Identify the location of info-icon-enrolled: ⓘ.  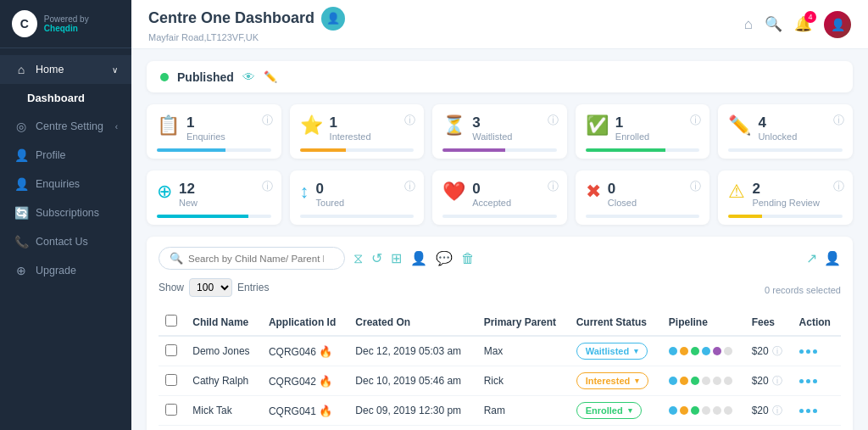
(695, 120).